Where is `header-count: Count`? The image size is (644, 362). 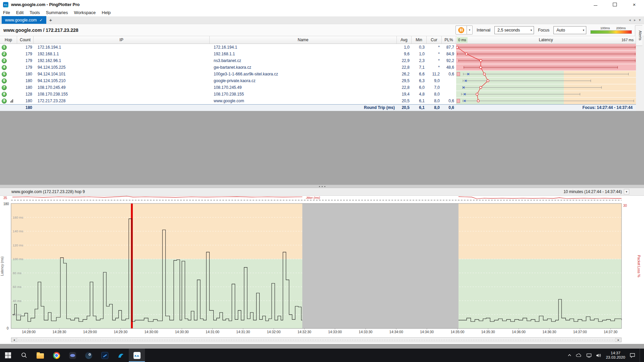
header-count: Count is located at coordinates (25, 40).